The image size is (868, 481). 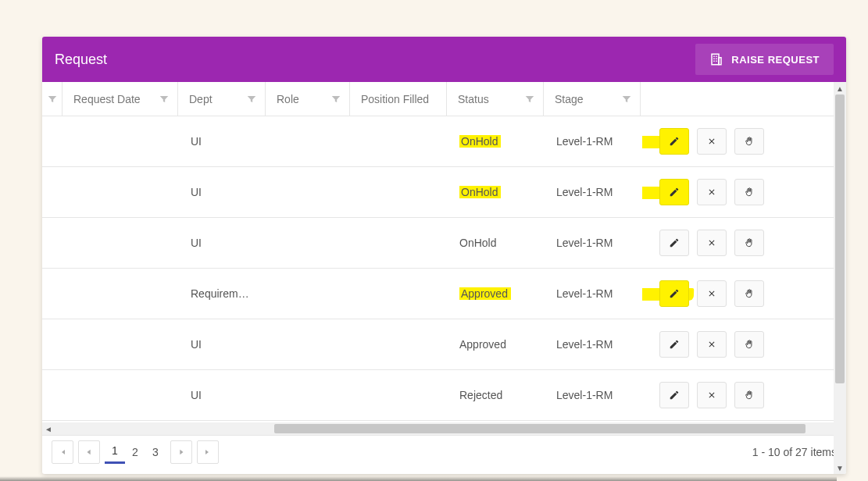 I want to click on table-row: Requirem…ApprovedLevel-1-RM, so click(x=444, y=294).